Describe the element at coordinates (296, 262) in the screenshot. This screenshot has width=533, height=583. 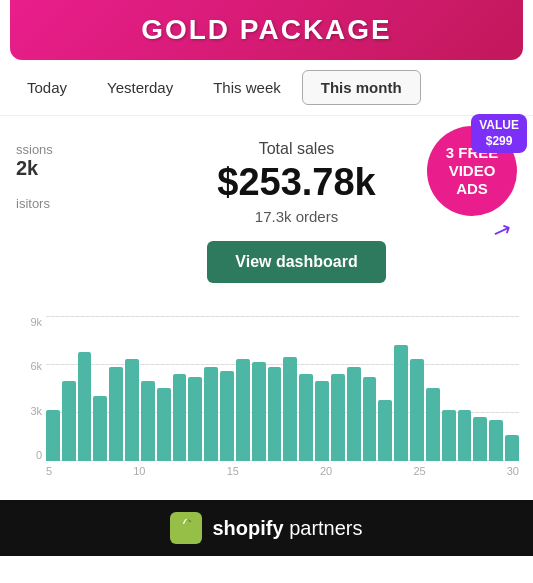
I see `view-dashboard-button: View dashboard` at that location.